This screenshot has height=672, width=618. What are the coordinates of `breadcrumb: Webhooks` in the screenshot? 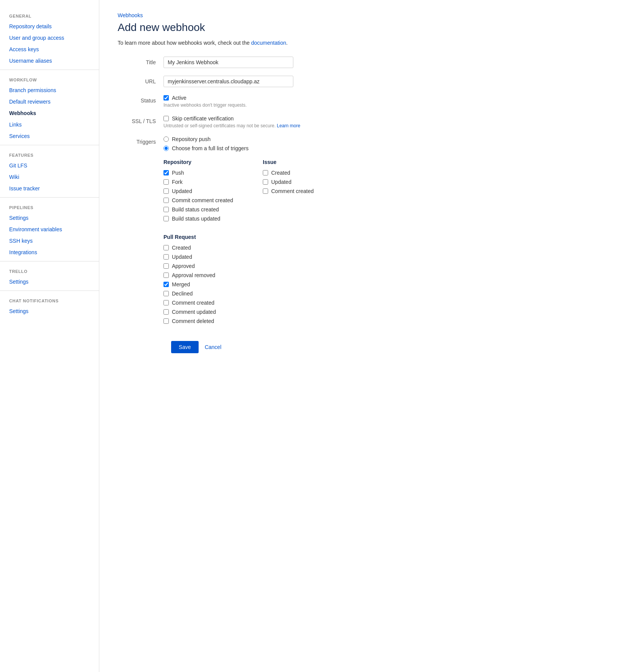 It's located at (271, 15).